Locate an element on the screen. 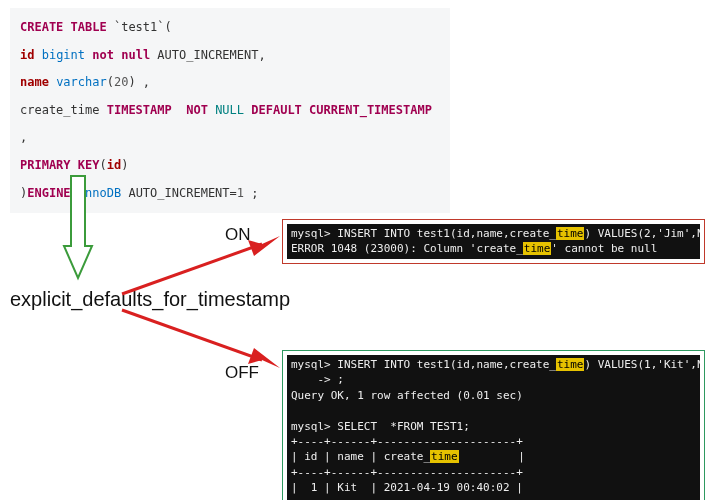 The image size is (714, 500). off-h-hl: time is located at coordinates (444, 456).